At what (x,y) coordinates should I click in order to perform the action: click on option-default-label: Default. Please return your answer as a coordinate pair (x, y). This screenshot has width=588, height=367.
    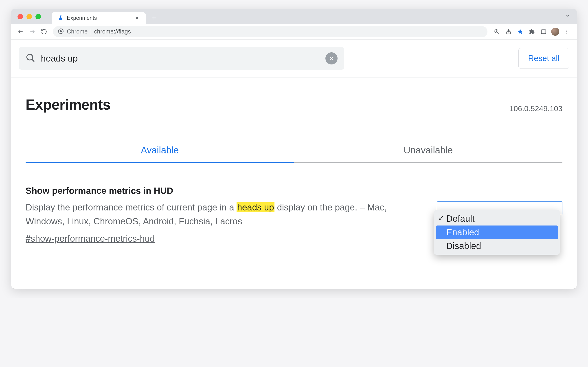
    Looking at the image, I should click on (460, 218).